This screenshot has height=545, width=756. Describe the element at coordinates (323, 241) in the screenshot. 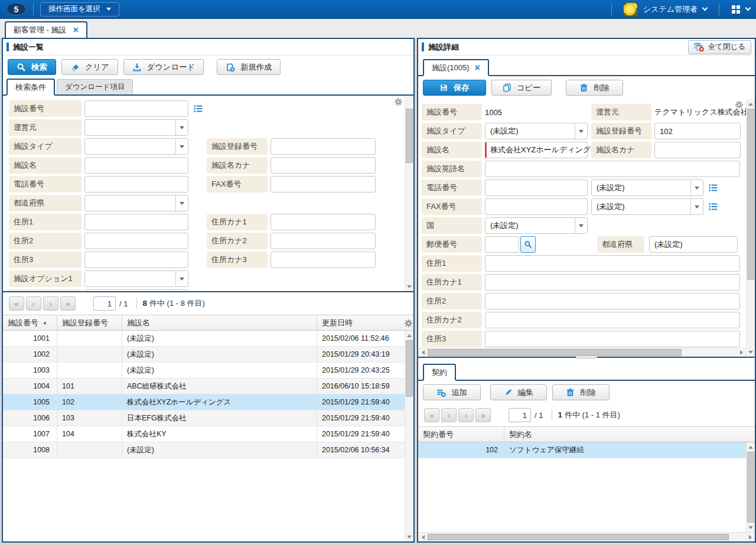

I see `addr-kana2-input` at that location.